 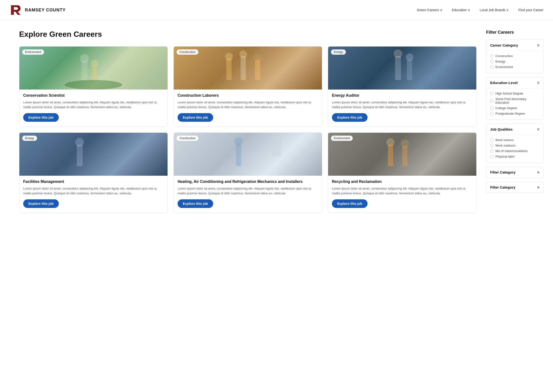 I want to click on filter-option: Work indoors, so click(x=515, y=140).